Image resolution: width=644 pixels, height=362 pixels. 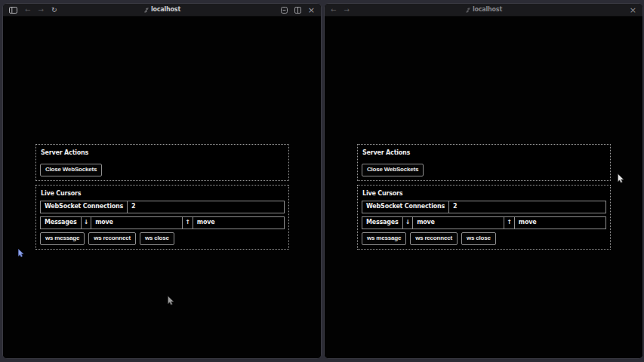 What do you see at coordinates (14, 11) in the screenshot?
I see `sidebar-toggle-icon` at bounding box center [14, 11].